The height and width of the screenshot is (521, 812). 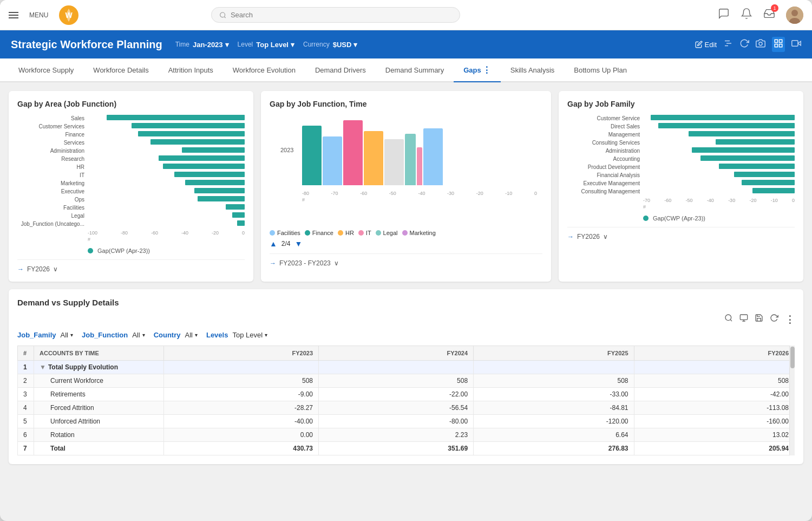 I want to click on refresh-icon, so click(x=744, y=44).